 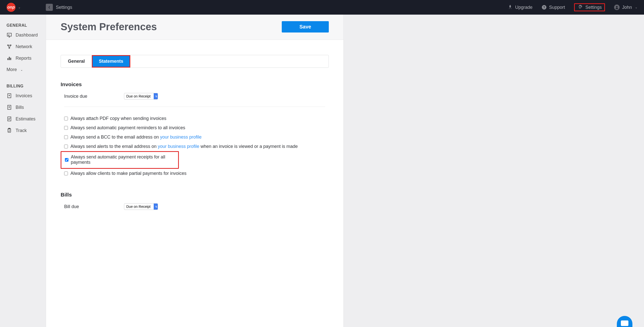 I want to click on breadcrumb: Settings, so click(x=64, y=8).